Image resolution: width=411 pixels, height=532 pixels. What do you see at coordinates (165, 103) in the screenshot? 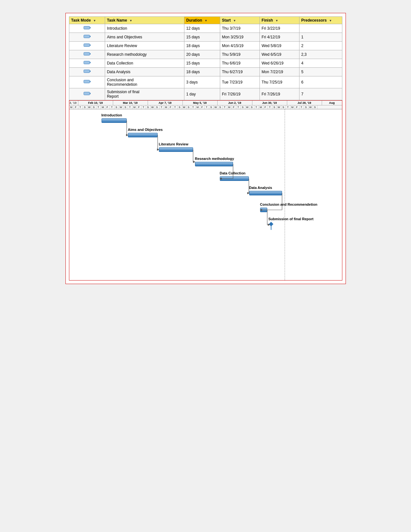
I see `period-label-3: Apr 7, '19` at bounding box center [165, 103].